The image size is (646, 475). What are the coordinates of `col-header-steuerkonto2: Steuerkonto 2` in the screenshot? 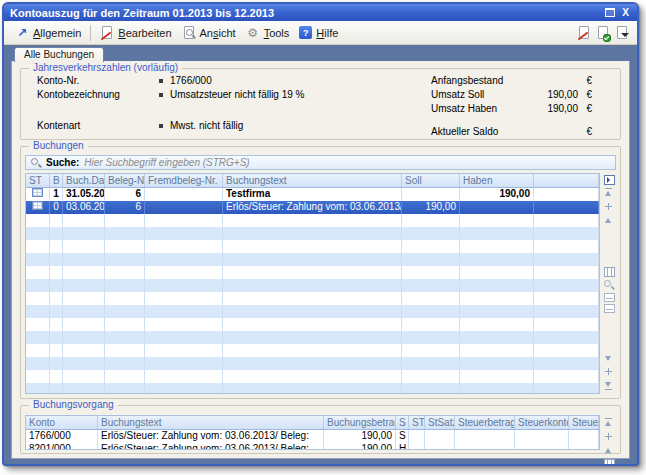 It's located at (584, 422).